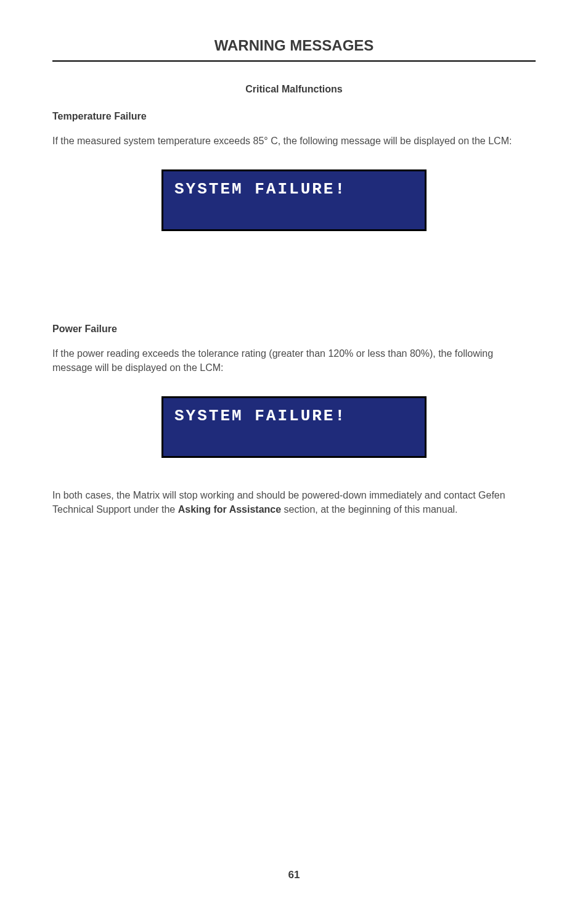 This screenshot has width=588, height=909. I want to click on page-number: 61, so click(294, 875).